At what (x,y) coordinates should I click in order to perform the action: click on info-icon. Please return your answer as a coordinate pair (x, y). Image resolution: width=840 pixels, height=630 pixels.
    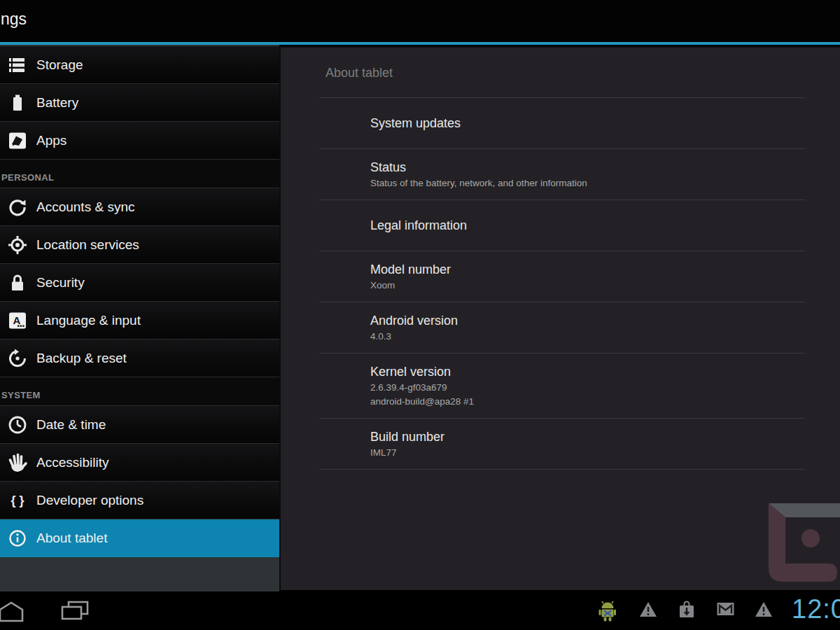
    Looking at the image, I should click on (18, 538).